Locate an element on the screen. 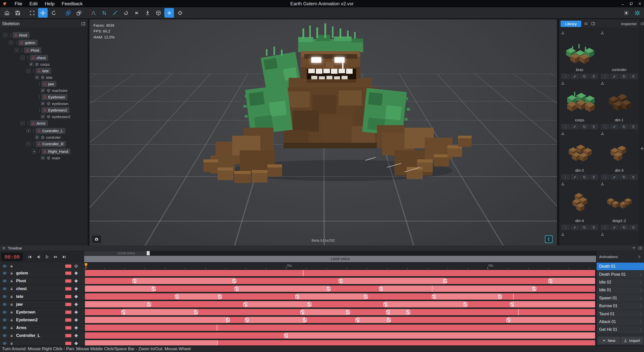 The width and height of the screenshot is (644, 352). bounding-box-button is located at coordinates (158, 13).